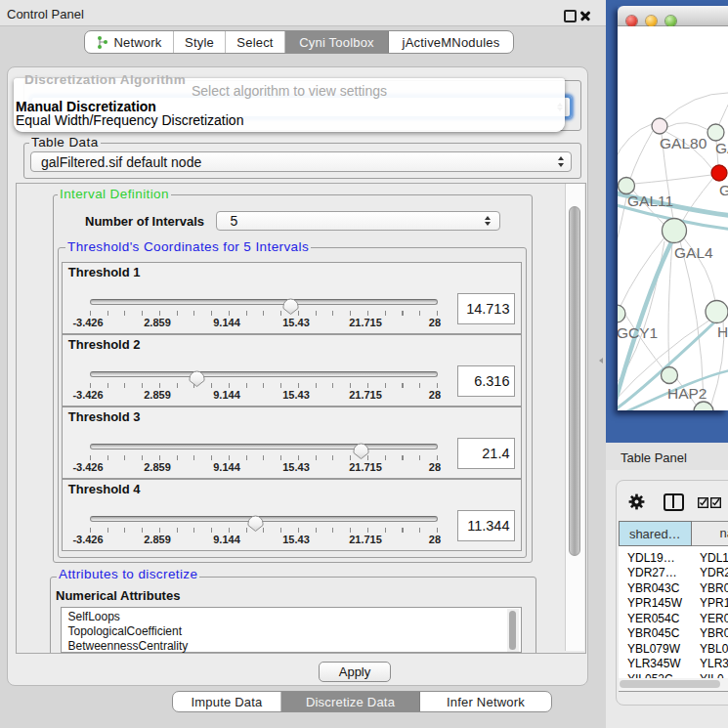 Image resolution: width=728 pixels, height=728 pixels. Describe the element at coordinates (651, 201) in the screenshot. I see `svg-text: GAL11` at that location.